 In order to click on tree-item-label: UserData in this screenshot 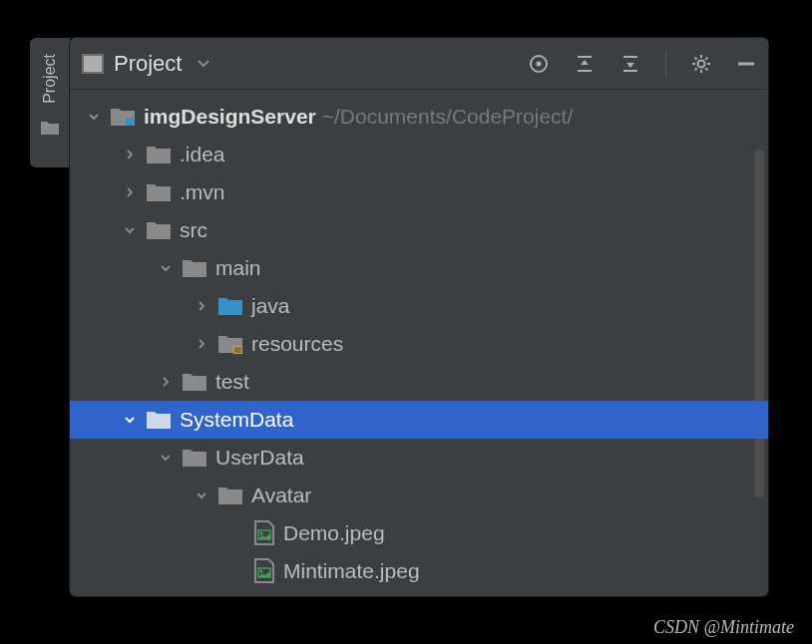, I will do `click(259, 458)`.